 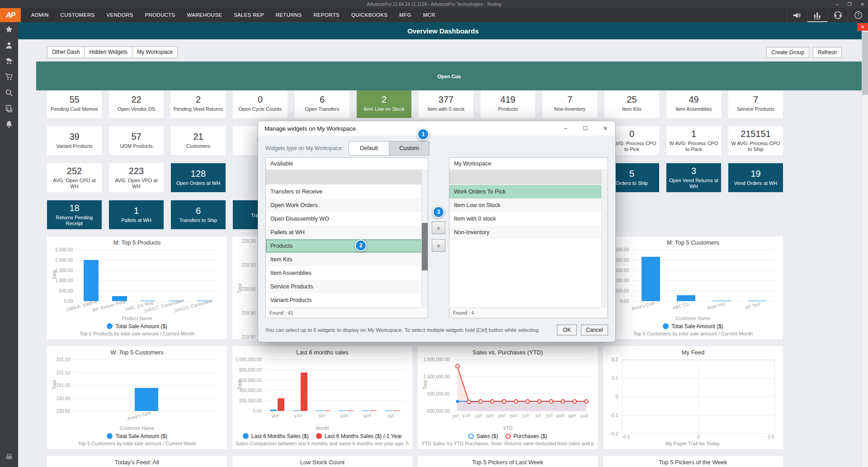 What do you see at coordinates (756, 104) in the screenshot?
I see `stat-tile: 7 Service Products` at bounding box center [756, 104].